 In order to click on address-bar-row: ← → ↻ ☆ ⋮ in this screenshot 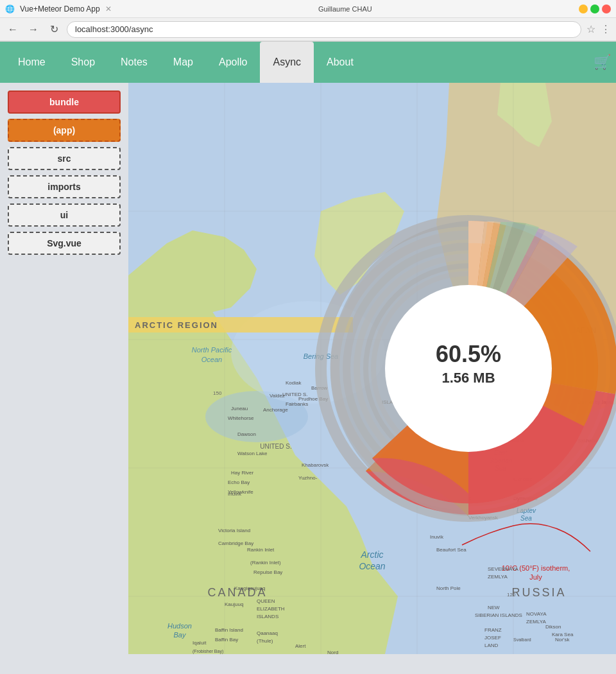, I will do `click(308, 30)`.